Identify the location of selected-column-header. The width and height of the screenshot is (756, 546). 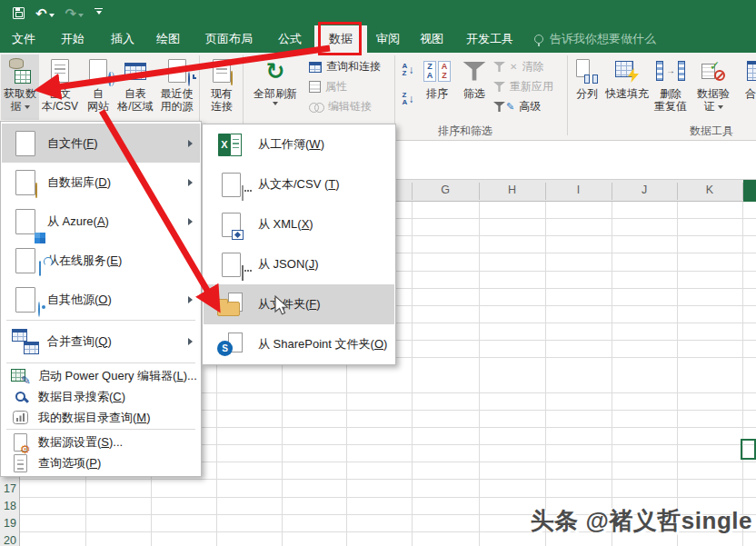
(750, 191).